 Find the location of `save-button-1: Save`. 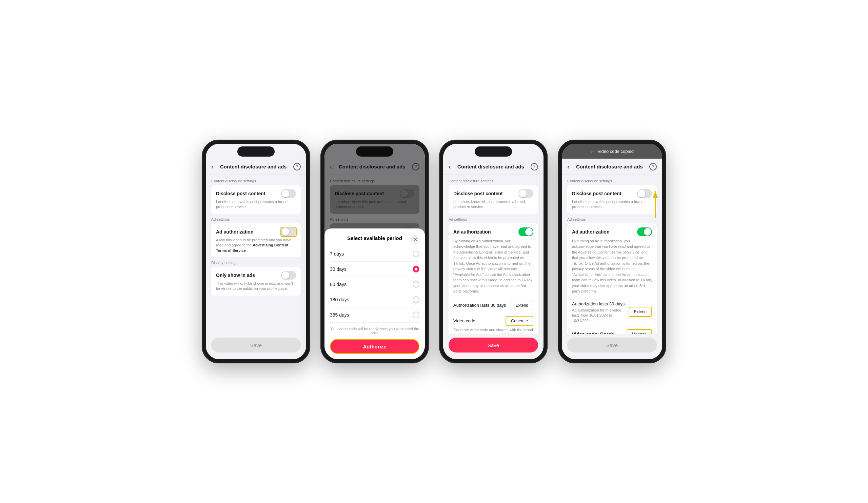

save-button-1: Save is located at coordinates (256, 345).